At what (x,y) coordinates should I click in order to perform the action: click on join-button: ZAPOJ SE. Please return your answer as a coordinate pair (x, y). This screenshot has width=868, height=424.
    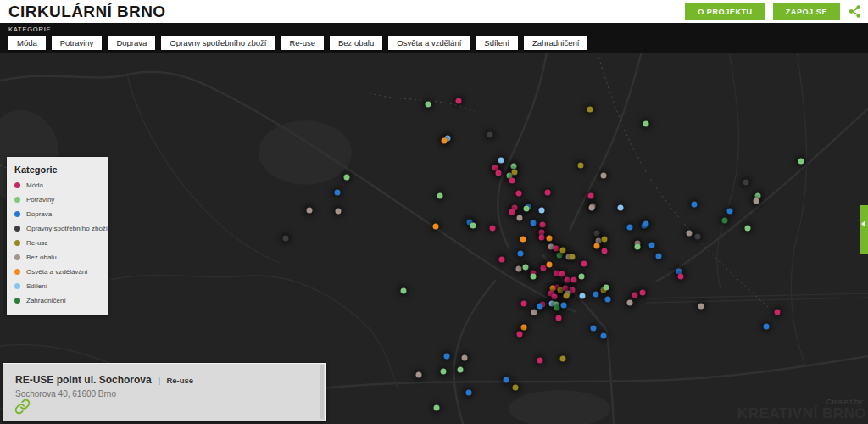
    Looking at the image, I should click on (807, 12).